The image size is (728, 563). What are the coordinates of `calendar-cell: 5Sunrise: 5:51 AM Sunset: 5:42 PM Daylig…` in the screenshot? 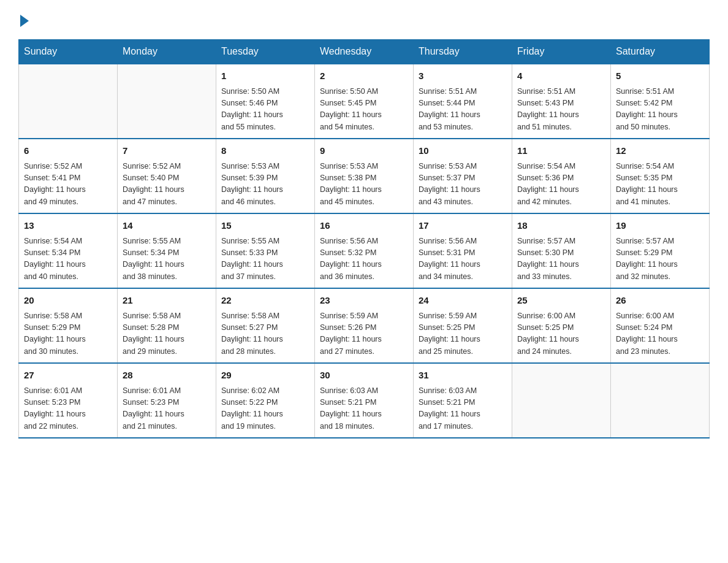 It's located at (661, 101).